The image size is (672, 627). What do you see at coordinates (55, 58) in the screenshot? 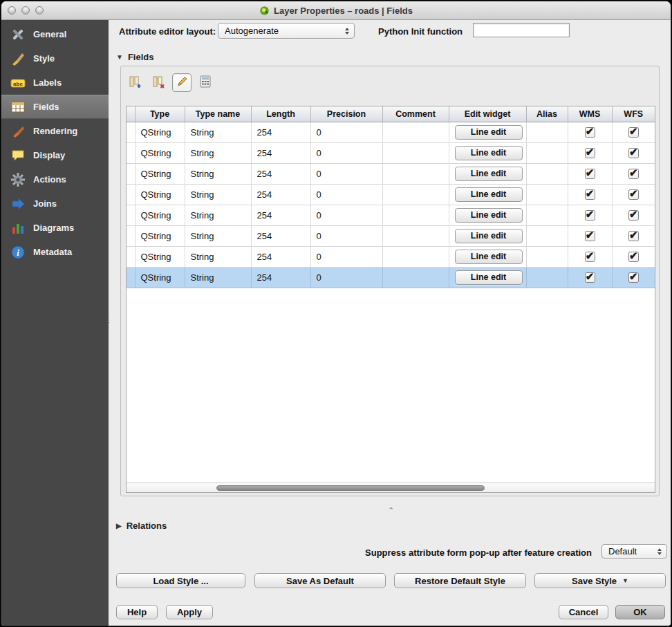
I see `sidebar-item-style: Style` at bounding box center [55, 58].